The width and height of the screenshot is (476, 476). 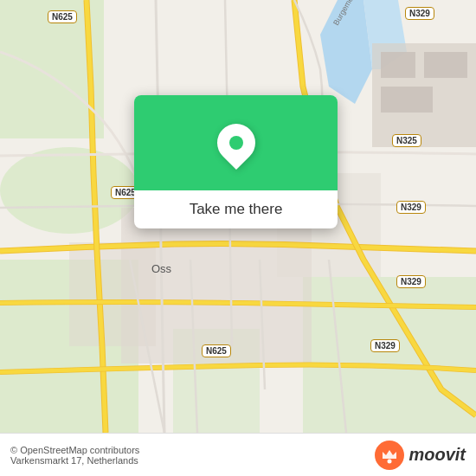 I want to click on road-badge-n329-lower: N329, so click(x=411, y=282).